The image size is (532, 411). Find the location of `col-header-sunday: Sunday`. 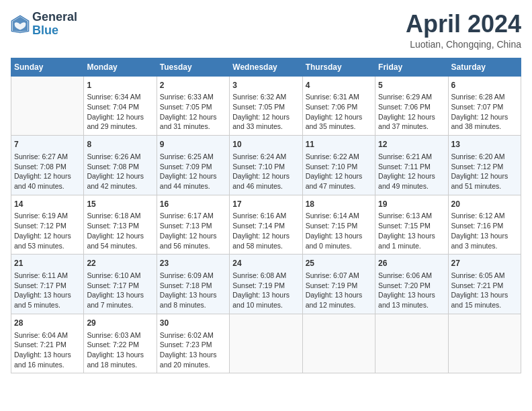

col-header-sunday: Sunday is located at coordinates (48, 67).